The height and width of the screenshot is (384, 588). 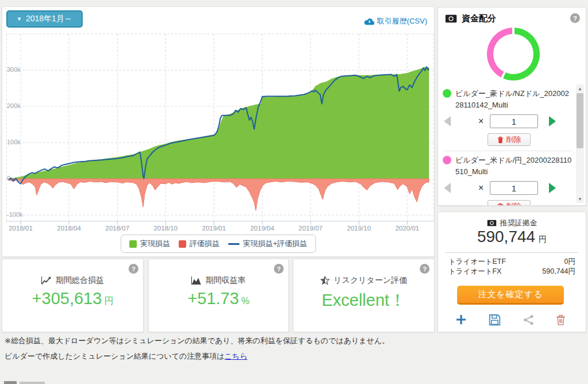 What do you see at coordinates (126, 356) in the screenshot?
I see `note-text: ビルダーで作成したシミュレーション結果についての注意事項はこちら` at bounding box center [126, 356].